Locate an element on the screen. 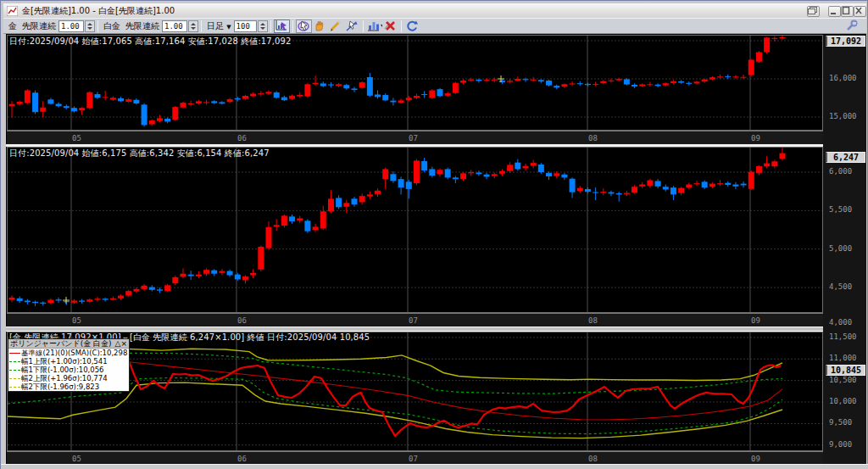 The width and height of the screenshot is (868, 469). platinum-ytick: 6,000 is located at coordinates (841, 171).